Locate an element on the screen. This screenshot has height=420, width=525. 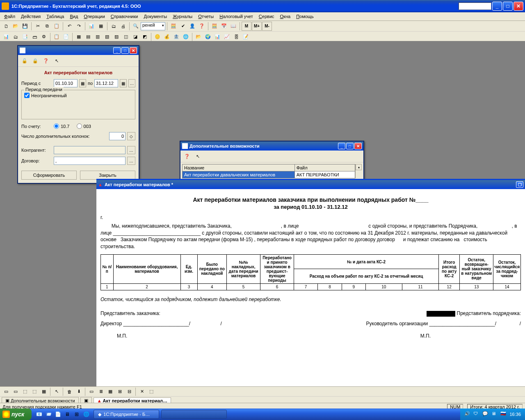
bt10-icon: ≣ is located at coordinates (101, 392).